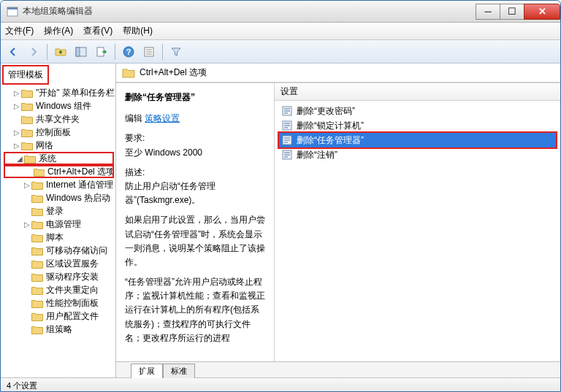 The width and height of the screenshot is (561, 392). Describe the element at coordinates (81, 52) in the screenshot. I see `show-hide-tree-button` at that location.